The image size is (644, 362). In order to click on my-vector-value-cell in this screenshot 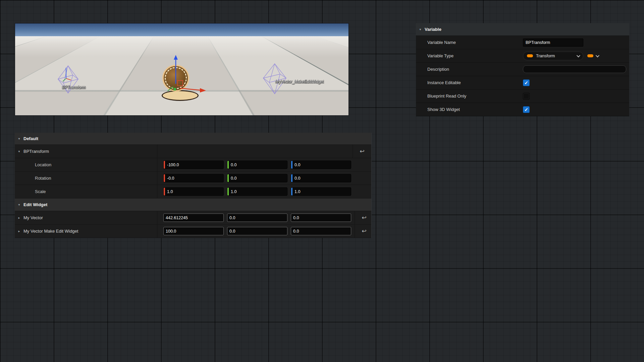, I will do `click(256, 218)`.